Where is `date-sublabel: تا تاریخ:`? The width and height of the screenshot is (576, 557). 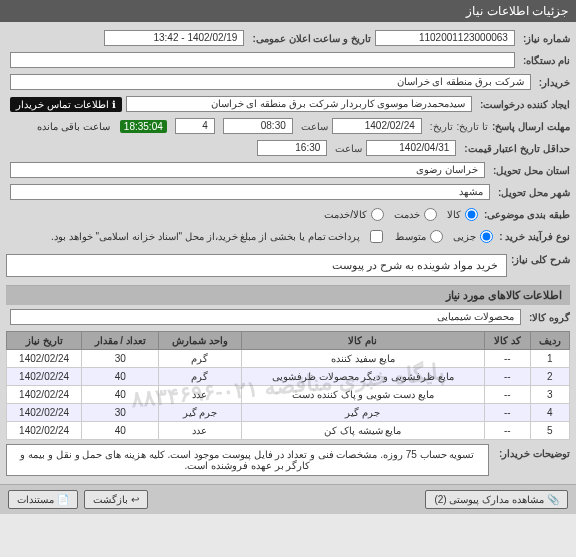 date-sublabel: تا تاریخ: is located at coordinates (473, 126).